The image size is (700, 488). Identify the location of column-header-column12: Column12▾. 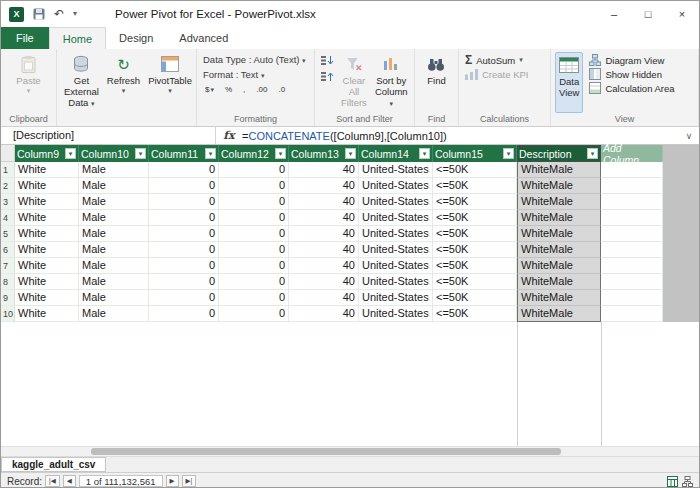
(254, 154).